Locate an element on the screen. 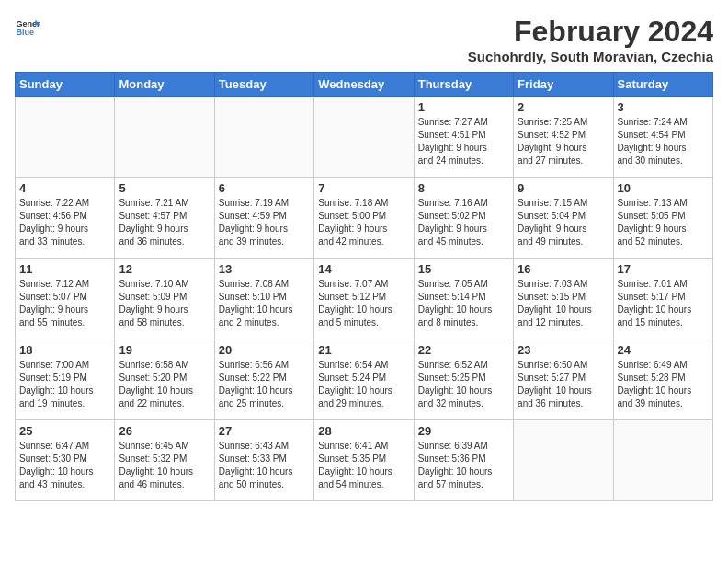 The height and width of the screenshot is (563, 728). day-number: 9 is located at coordinates (563, 188).